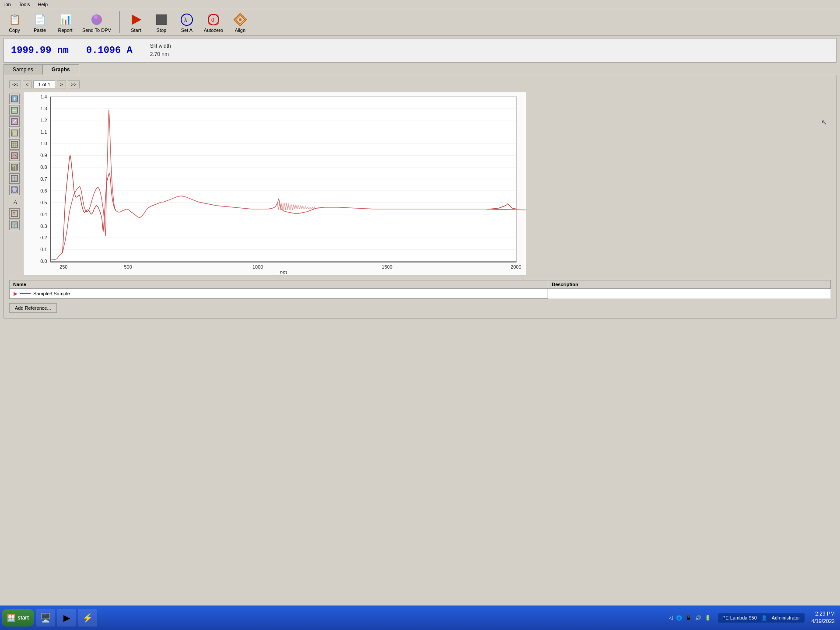 This screenshot has height=630, width=840. What do you see at coordinates (14, 99) in the screenshot?
I see `zoom-tool-button` at bounding box center [14, 99].